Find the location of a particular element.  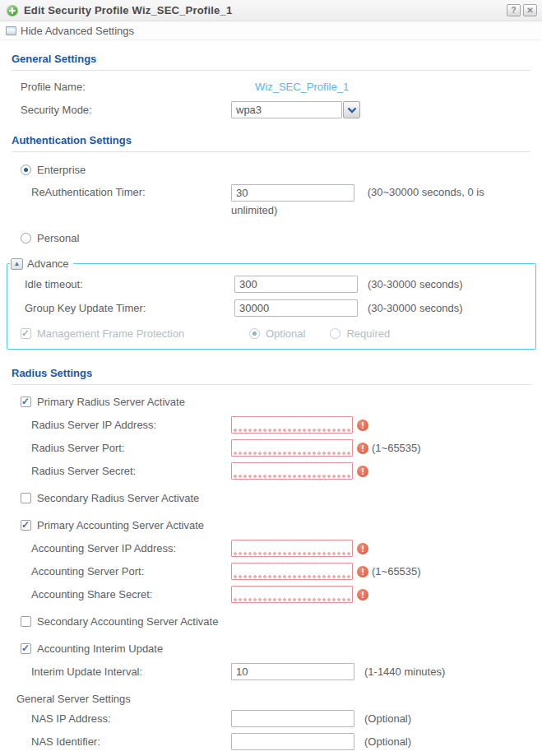

accounting-secret-input is located at coordinates (292, 594).